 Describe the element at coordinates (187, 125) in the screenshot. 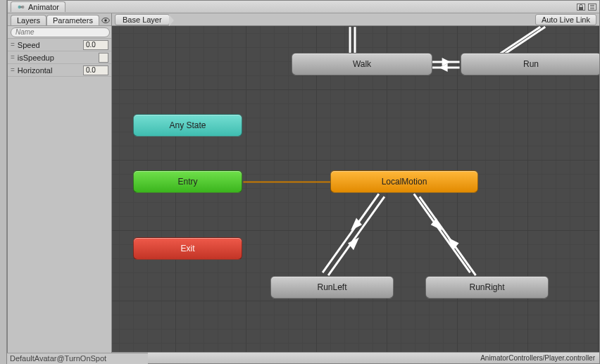

I see `node-any-state: Any State` at that location.